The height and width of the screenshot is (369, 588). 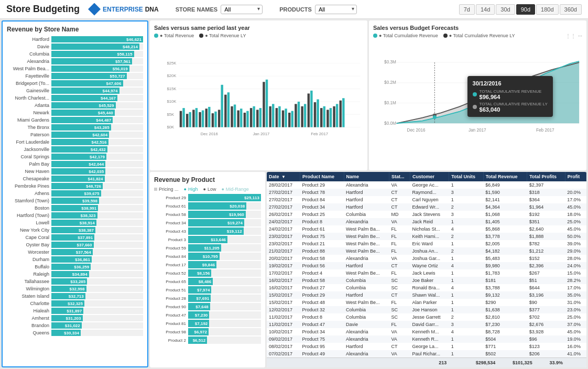 What do you see at coordinates (505, 229) in the screenshot?
I see `table-cell: $5,868` at bounding box center [505, 229].